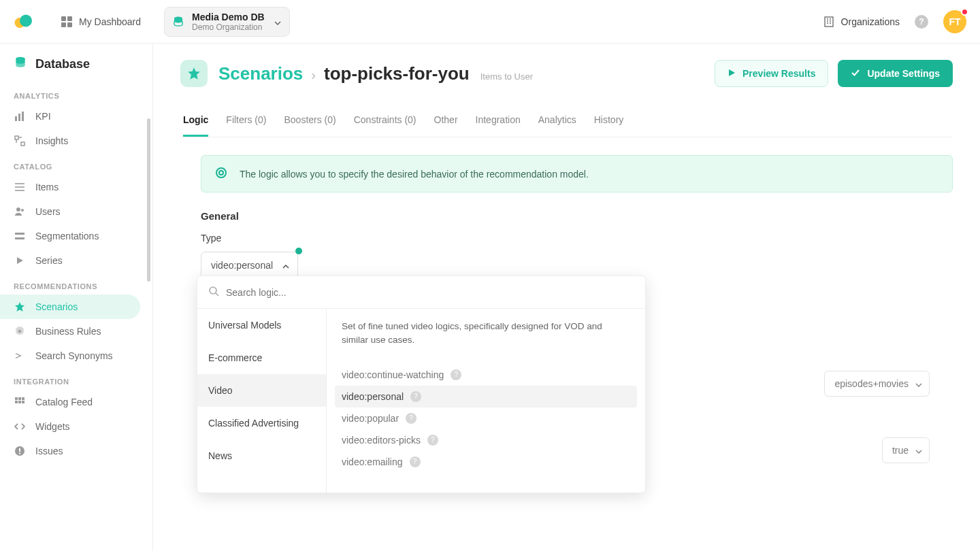 The height and width of the screenshot is (551, 980). What do you see at coordinates (70, 451) in the screenshot?
I see `sidebar-item-issues: Issues` at bounding box center [70, 451].